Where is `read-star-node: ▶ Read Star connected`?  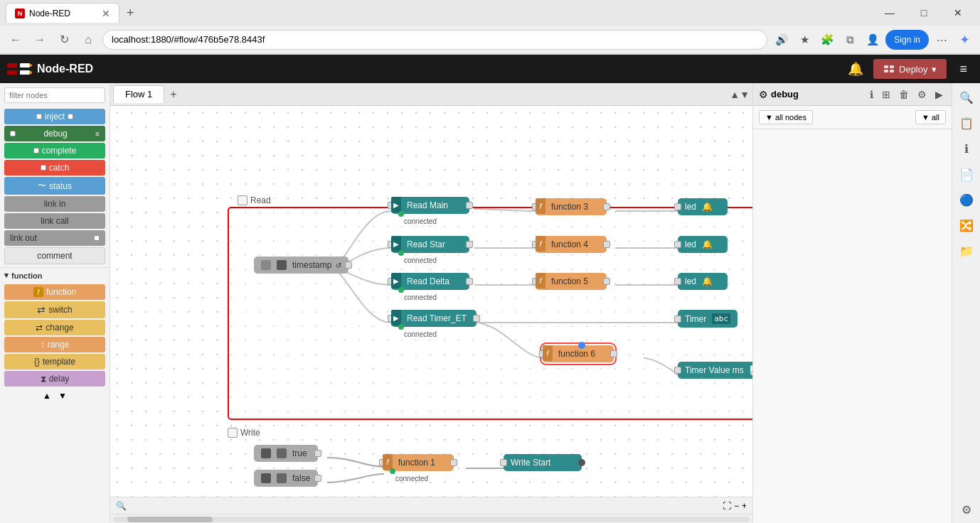 read-star-node: ▶ Read Star connected is located at coordinates (430, 244).